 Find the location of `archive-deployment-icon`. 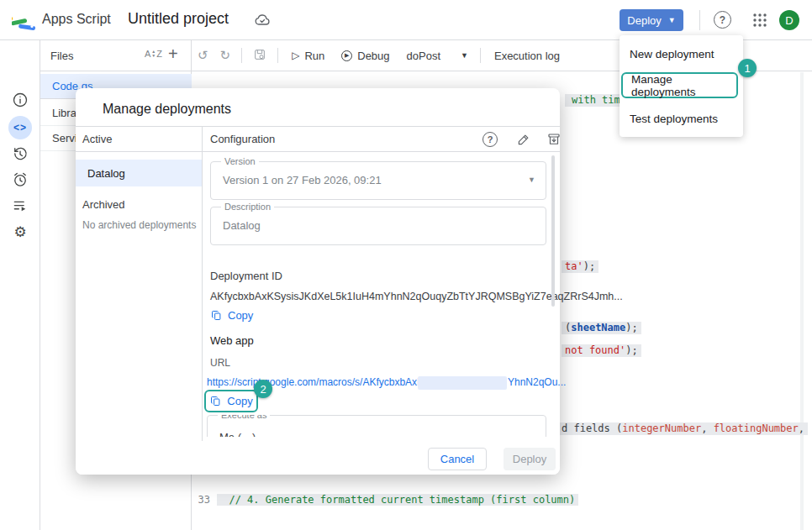

archive-deployment-icon is located at coordinates (554, 139).